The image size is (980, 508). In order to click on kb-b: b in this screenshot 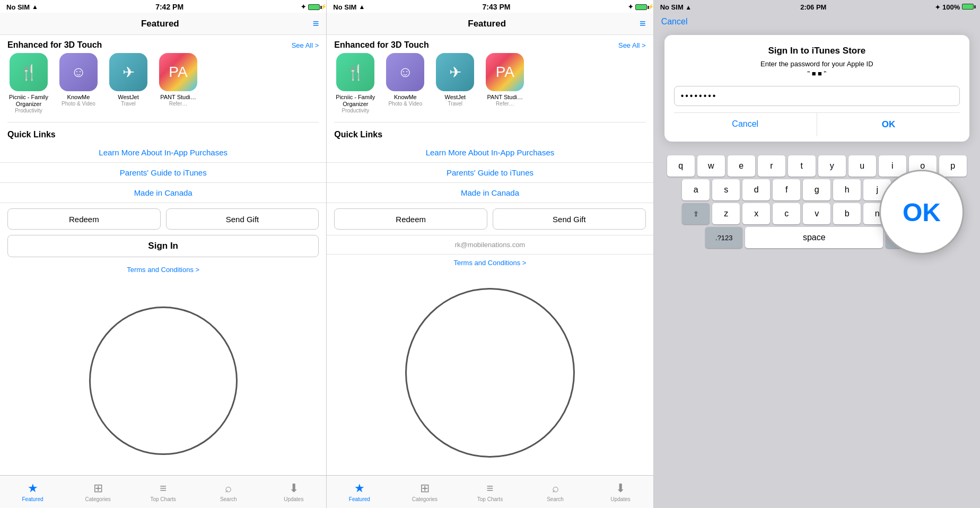, I will do `click(847, 214)`.